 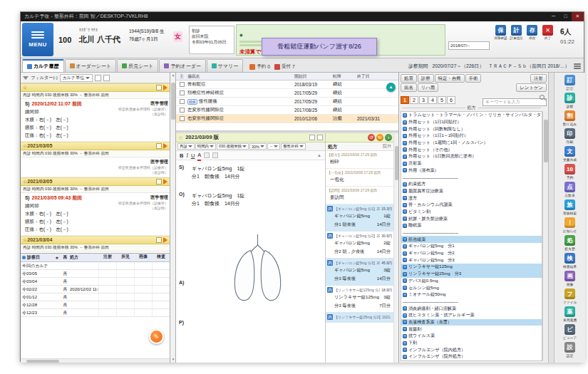 I want to click on master-tree-item: 抗ウイルス薬, so click(x=472, y=336).